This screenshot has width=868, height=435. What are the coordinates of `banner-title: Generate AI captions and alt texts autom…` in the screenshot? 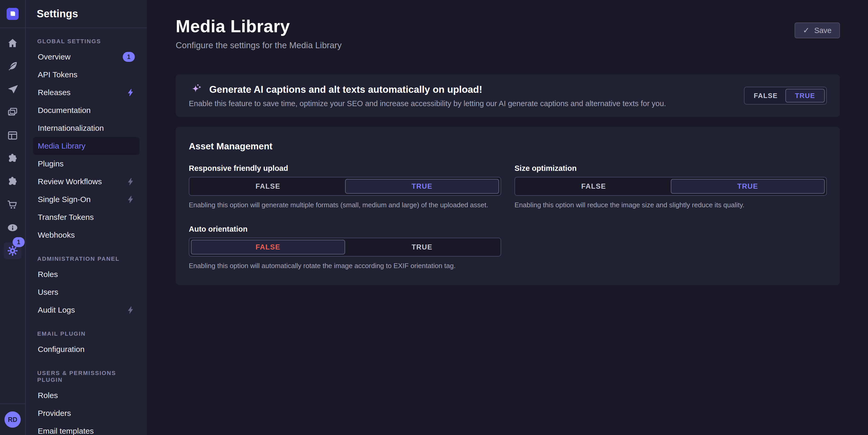 It's located at (346, 90).